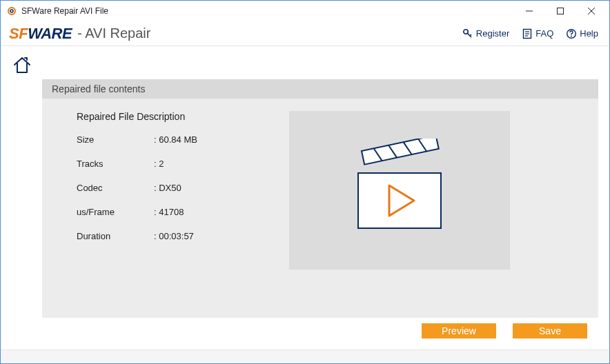 The height and width of the screenshot is (364, 610). What do you see at coordinates (50, 34) in the screenshot?
I see `brand-ware: WARE` at bounding box center [50, 34].